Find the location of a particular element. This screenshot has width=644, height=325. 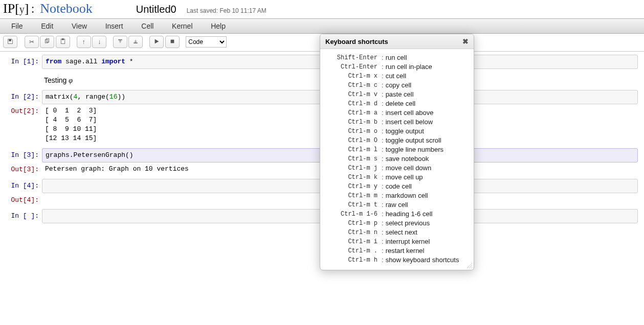

move-down-button: ↓ is located at coordinates (99, 42).